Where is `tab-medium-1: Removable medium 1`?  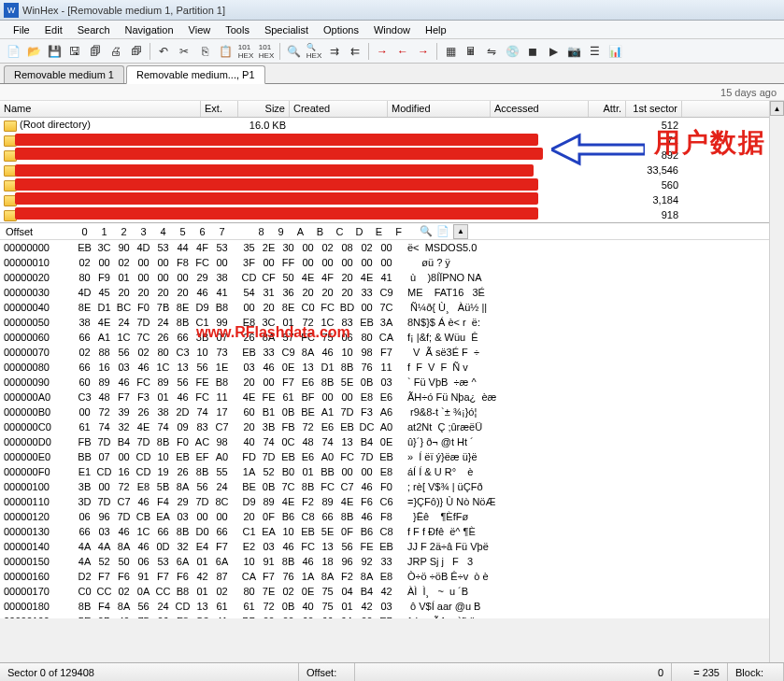 tab-medium-1: Removable medium 1 is located at coordinates (64, 75).